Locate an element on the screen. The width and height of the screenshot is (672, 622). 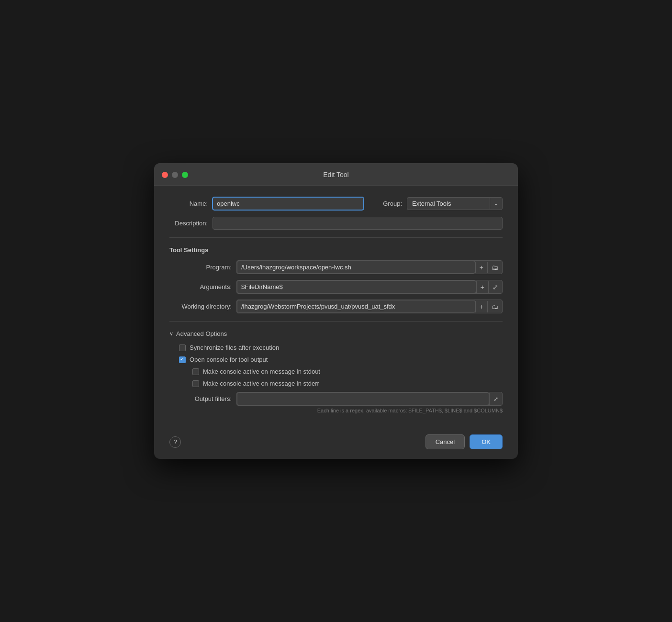
advanced-options-section: ∨ Advanced Options Synchronize files aft… is located at coordinates (336, 372).